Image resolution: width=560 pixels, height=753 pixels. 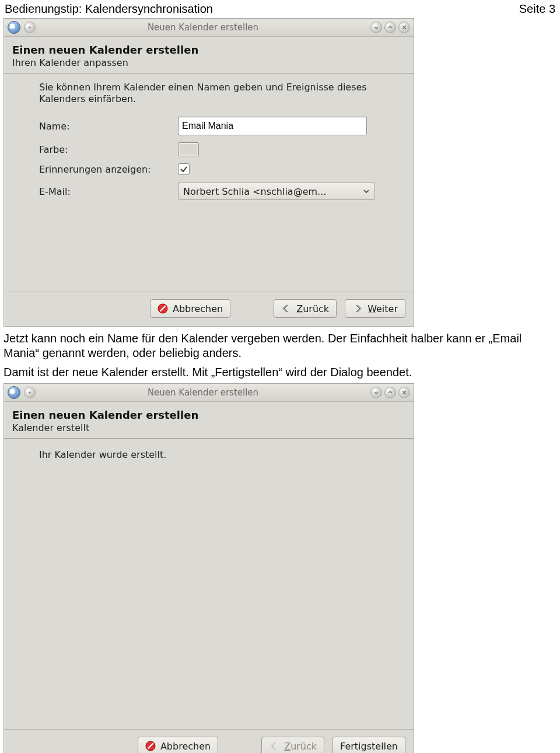 I want to click on body-paragraph-2: Damit ist der neue Kalender erstellt. Mi…, so click(x=280, y=372).